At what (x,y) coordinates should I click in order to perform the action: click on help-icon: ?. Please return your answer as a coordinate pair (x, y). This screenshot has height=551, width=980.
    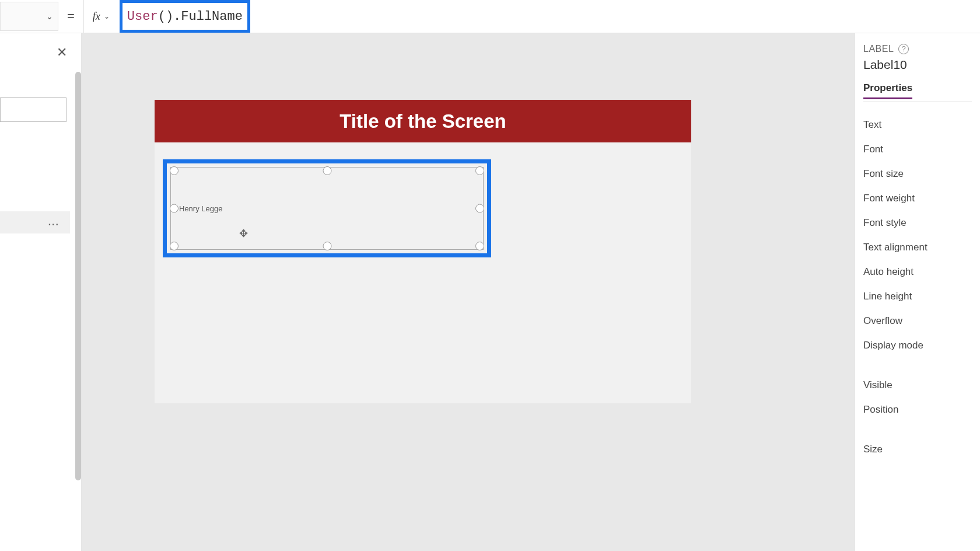
    Looking at the image, I should click on (904, 49).